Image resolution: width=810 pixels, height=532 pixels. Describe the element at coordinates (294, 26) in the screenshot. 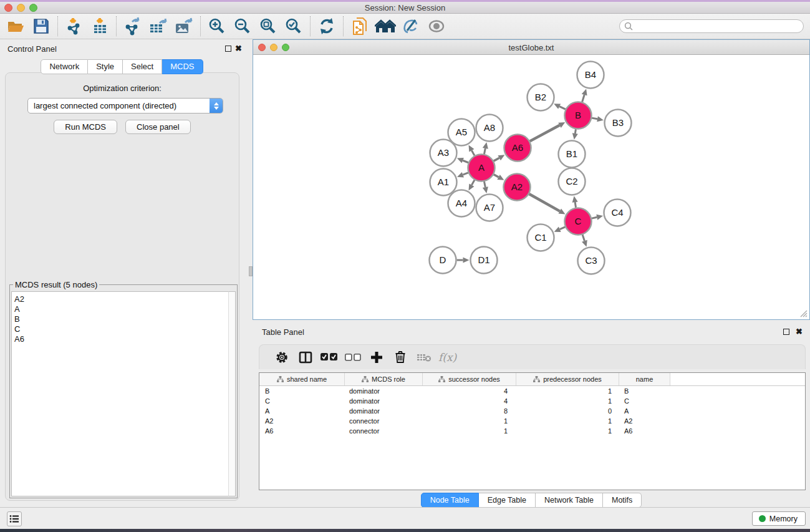

I see `zoom-selected-icon` at that location.